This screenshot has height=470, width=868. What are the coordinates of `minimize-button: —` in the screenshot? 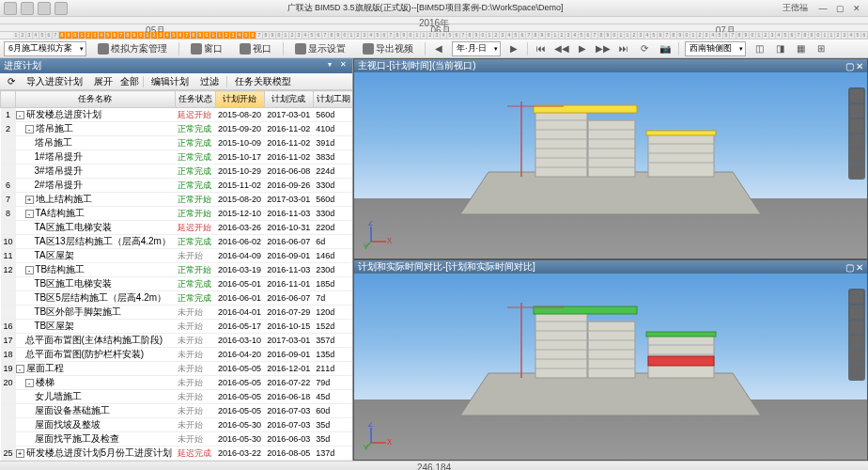 It's located at (823, 8).